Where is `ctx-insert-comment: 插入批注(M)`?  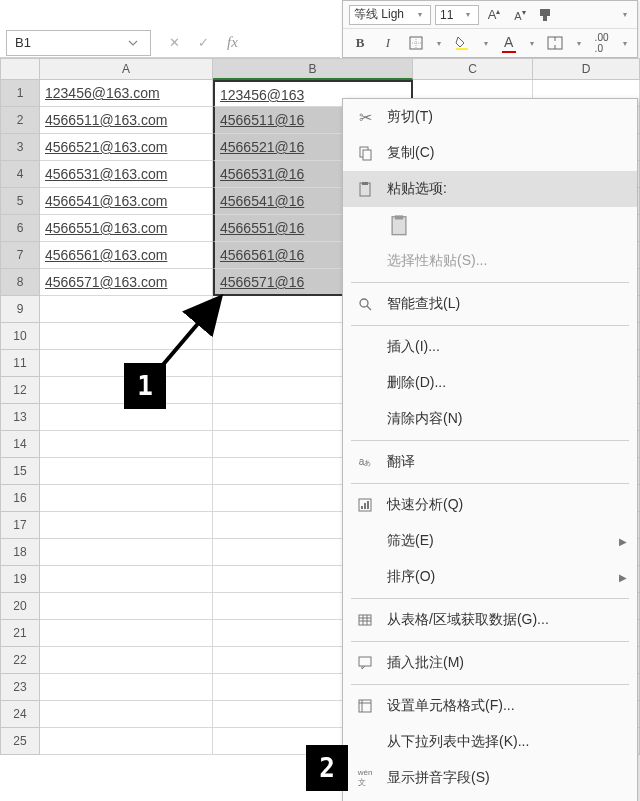
ctx-insert-comment: 插入批注(M) is located at coordinates (490, 663).